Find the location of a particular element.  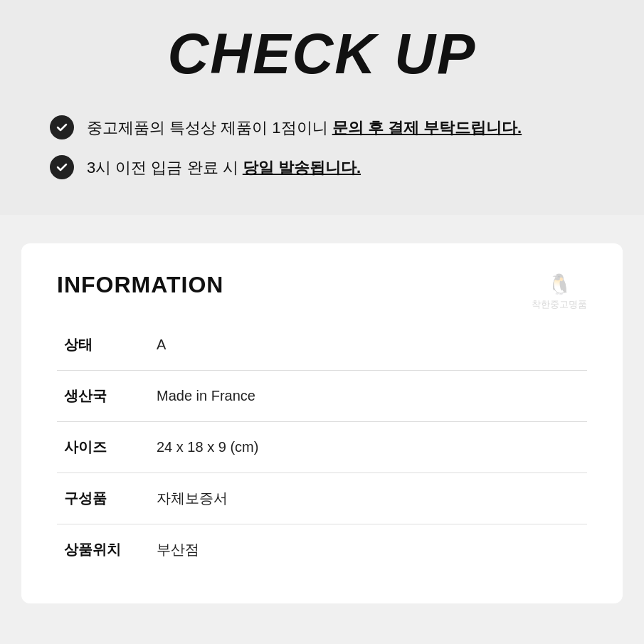

table-cell-value: Made in France is located at coordinates (369, 396).